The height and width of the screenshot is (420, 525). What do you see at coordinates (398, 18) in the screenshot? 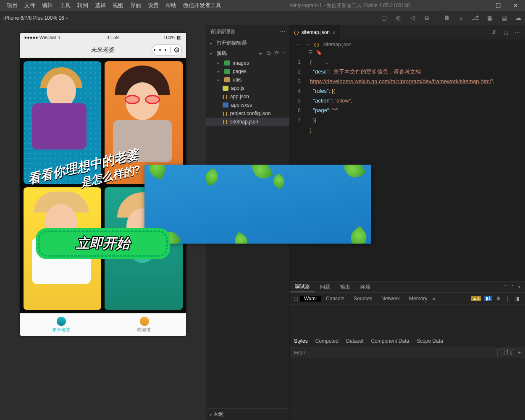
I see `record-icon: ◎` at bounding box center [398, 18].